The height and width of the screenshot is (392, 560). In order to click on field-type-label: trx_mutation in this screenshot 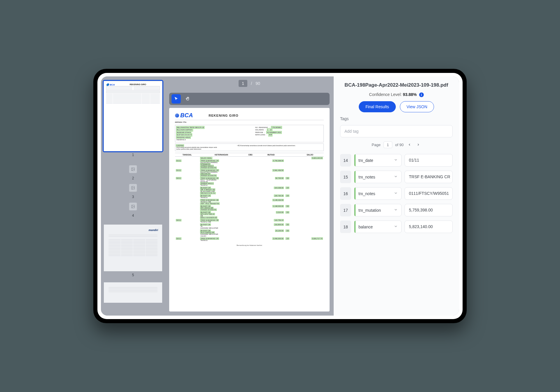, I will do `click(370, 210)`.